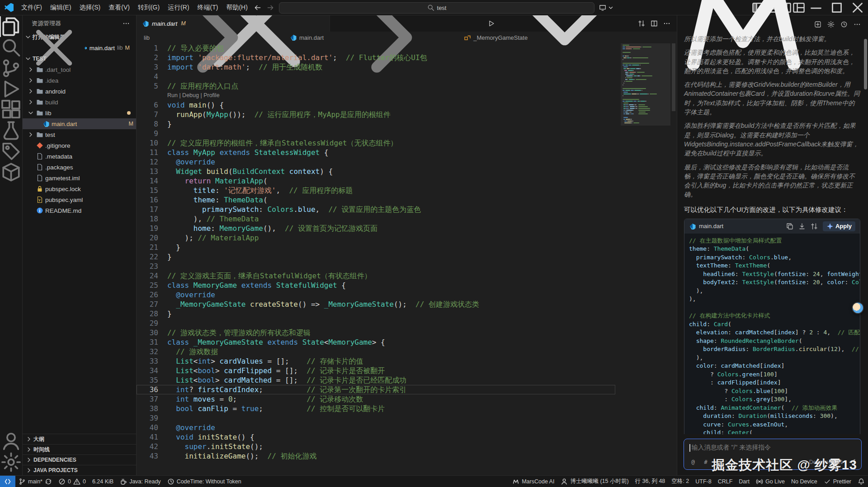  Describe the element at coordinates (844, 24) in the screenshot. I see `history-icon` at that location.